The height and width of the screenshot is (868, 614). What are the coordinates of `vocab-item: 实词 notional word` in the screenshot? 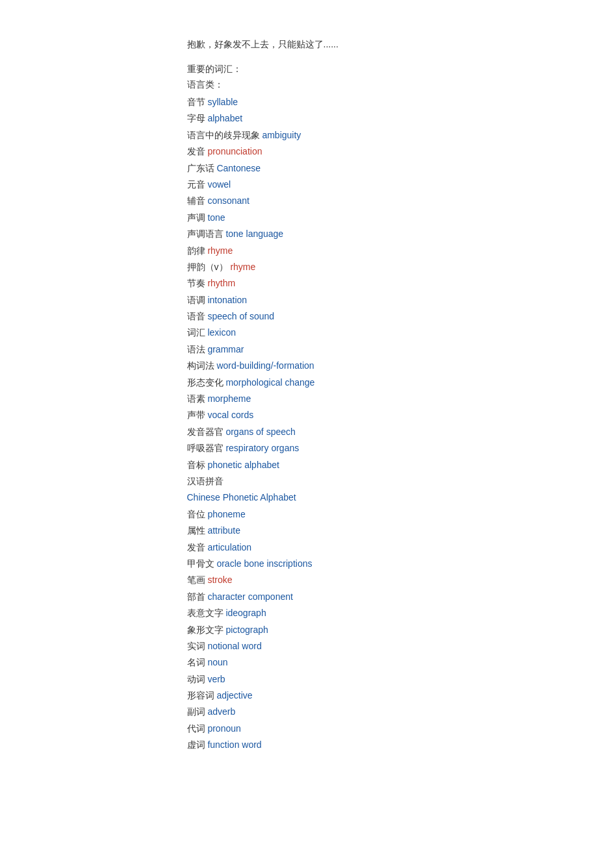 It's located at (348, 646).